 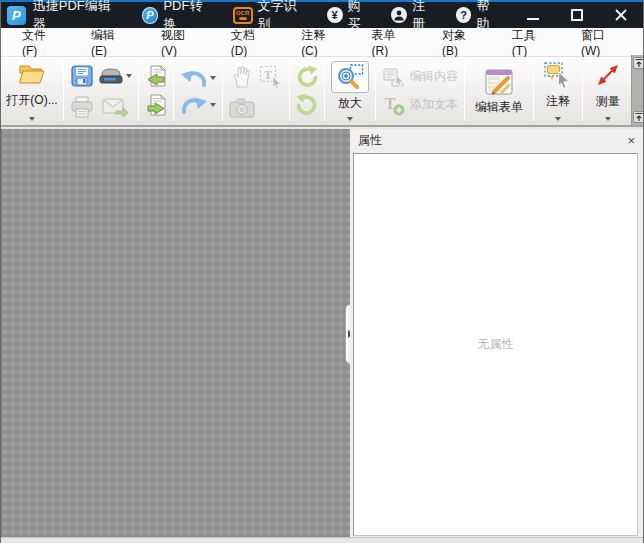 I want to click on toolbar-pin-bottom-button, so click(x=638, y=117).